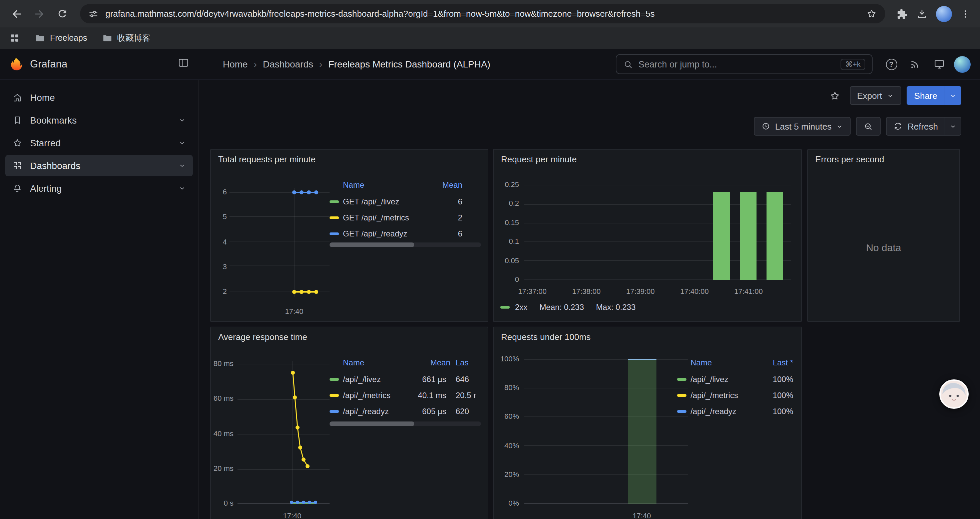 This screenshot has height=519, width=980. What do you see at coordinates (875, 95) in the screenshot?
I see `export-button: Export` at bounding box center [875, 95].